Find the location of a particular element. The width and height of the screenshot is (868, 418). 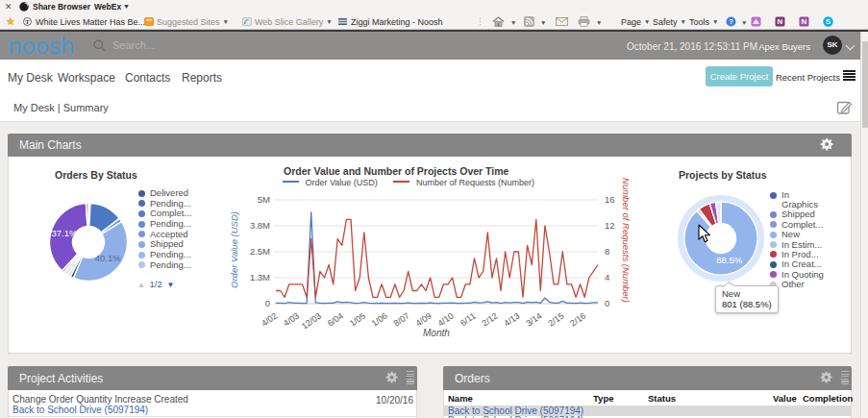

page-menu: Page▼ is located at coordinates (635, 22).